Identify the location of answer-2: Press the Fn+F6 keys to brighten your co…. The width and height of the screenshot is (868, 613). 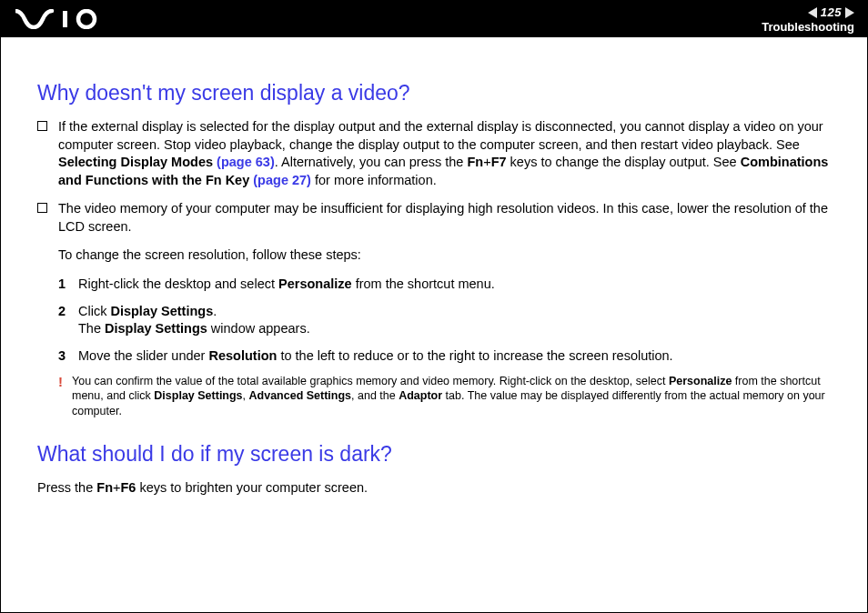
(434, 488).